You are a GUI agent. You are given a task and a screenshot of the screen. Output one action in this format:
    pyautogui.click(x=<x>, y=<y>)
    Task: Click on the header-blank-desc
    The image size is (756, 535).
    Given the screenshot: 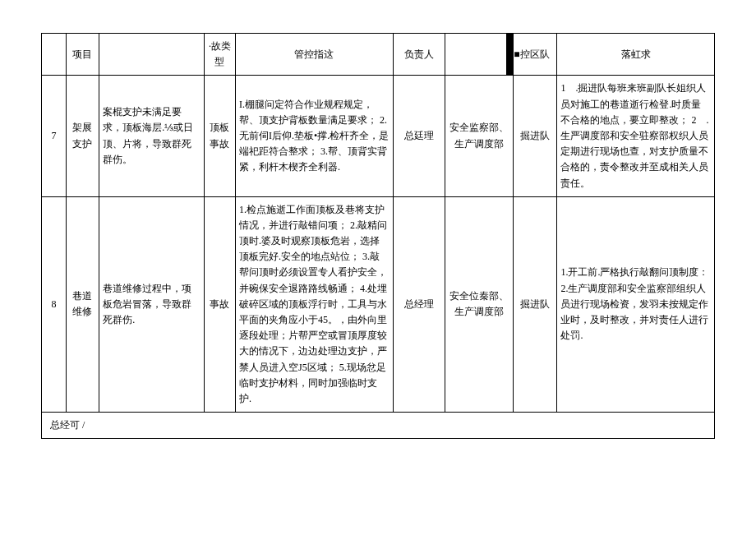 What is the action you would take?
    pyautogui.click(x=152, y=54)
    